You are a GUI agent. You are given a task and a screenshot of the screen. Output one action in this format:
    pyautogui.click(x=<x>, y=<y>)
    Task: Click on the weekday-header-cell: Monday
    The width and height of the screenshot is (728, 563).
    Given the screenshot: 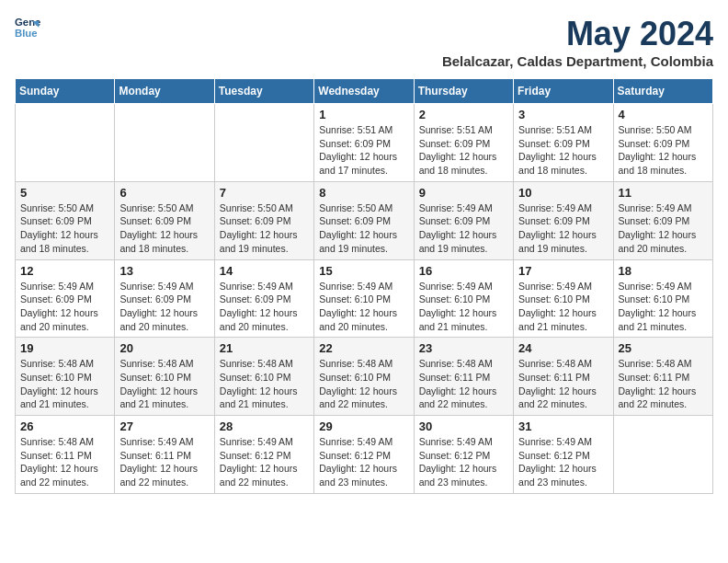 What is the action you would take?
    pyautogui.click(x=165, y=92)
    